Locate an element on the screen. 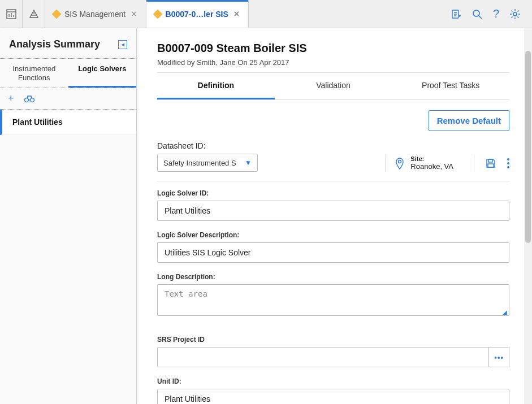  sidebar-tab-logic-solvers: Logic Solvers is located at coordinates (103, 73).